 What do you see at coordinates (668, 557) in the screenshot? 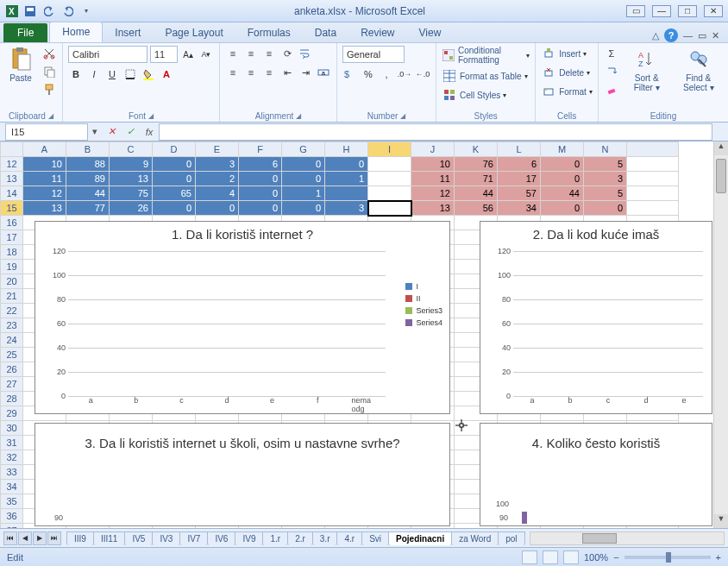
I see `zoom-slider` at bounding box center [668, 557].